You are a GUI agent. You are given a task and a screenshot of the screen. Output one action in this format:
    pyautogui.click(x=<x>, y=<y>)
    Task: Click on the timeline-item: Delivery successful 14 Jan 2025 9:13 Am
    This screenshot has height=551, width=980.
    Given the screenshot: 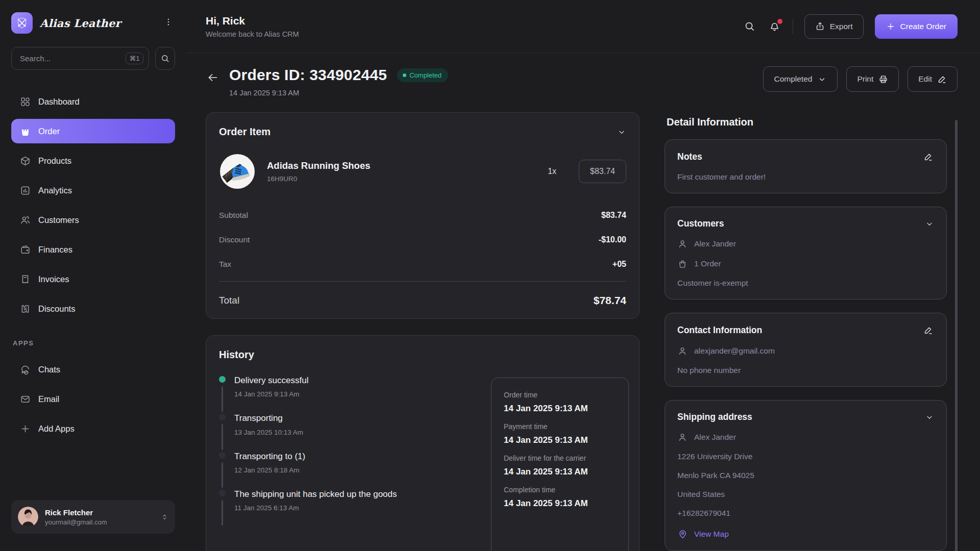 What is the action you would take?
    pyautogui.click(x=347, y=393)
    